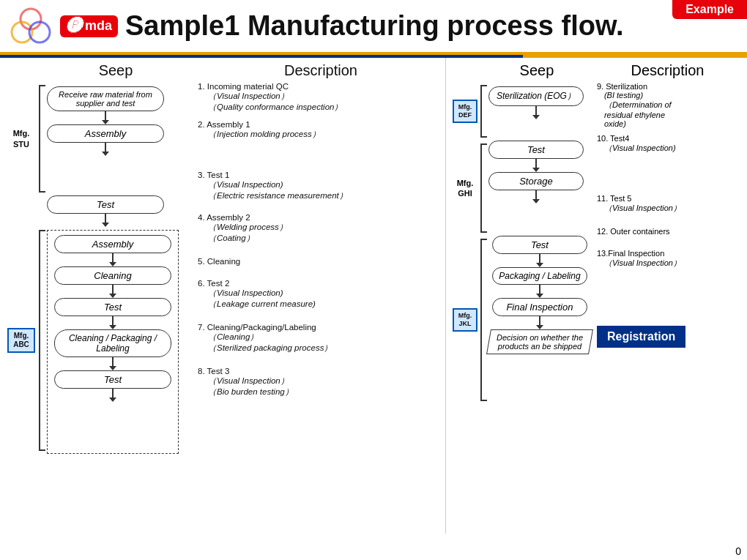 This screenshot has height=560, width=747. Describe the element at coordinates (201, 175) in the screenshot. I see `desc-3-num: 3.` at that location.